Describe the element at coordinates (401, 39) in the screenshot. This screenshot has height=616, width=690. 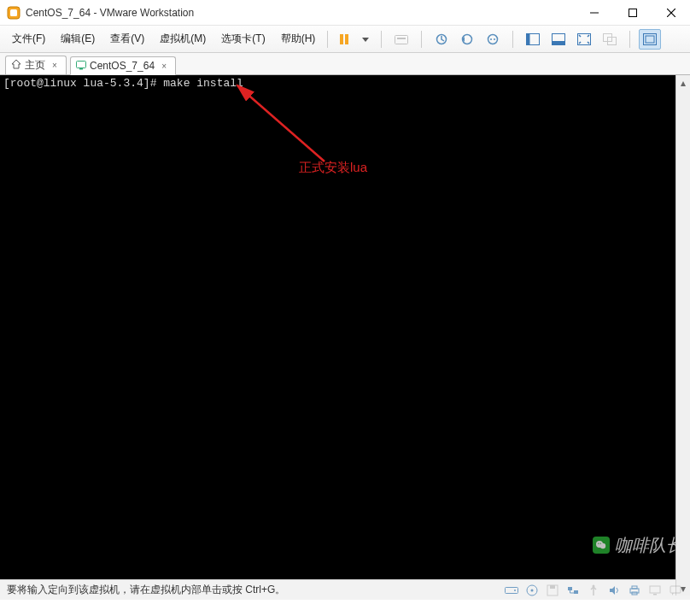
I see `send-keys-button` at that location.